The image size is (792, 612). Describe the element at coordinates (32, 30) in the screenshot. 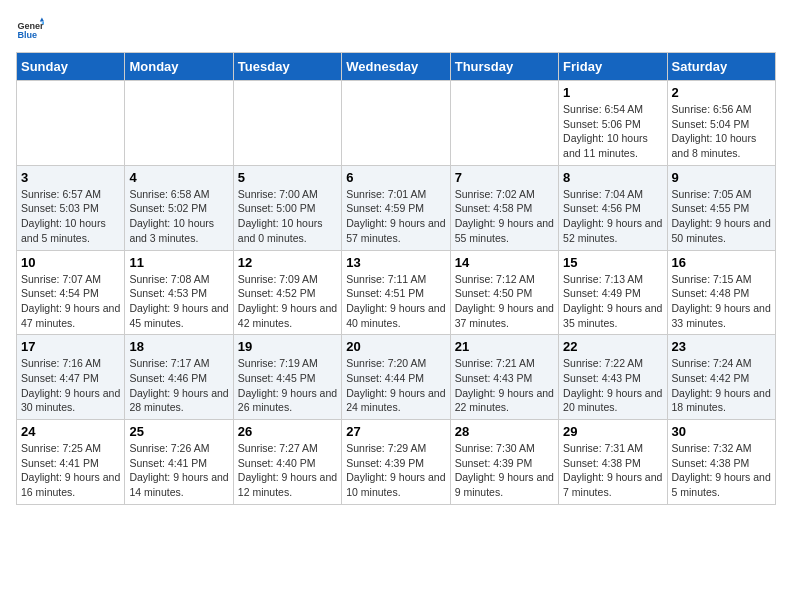

I see `logo: General Blue` at that location.